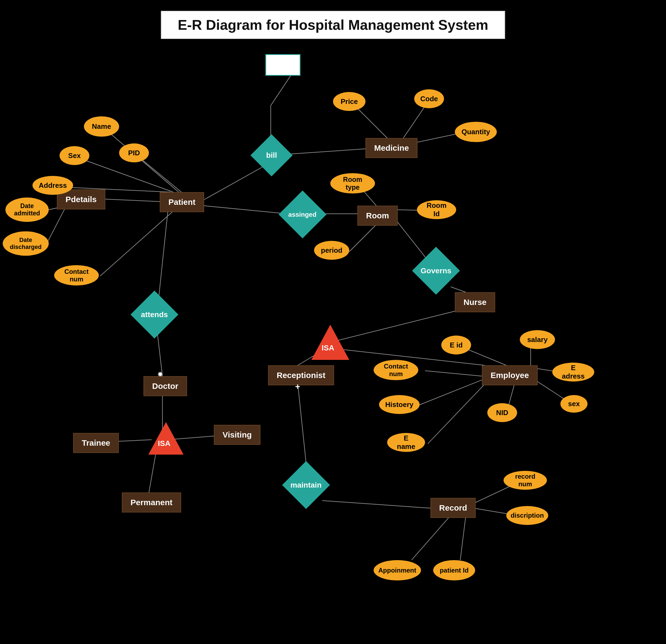 The width and height of the screenshot is (666, 644). What do you see at coordinates (333, 25) in the screenshot?
I see `title-box: E-R Diagram for Hospital Management Syst…` at bounding box center [333, 25].